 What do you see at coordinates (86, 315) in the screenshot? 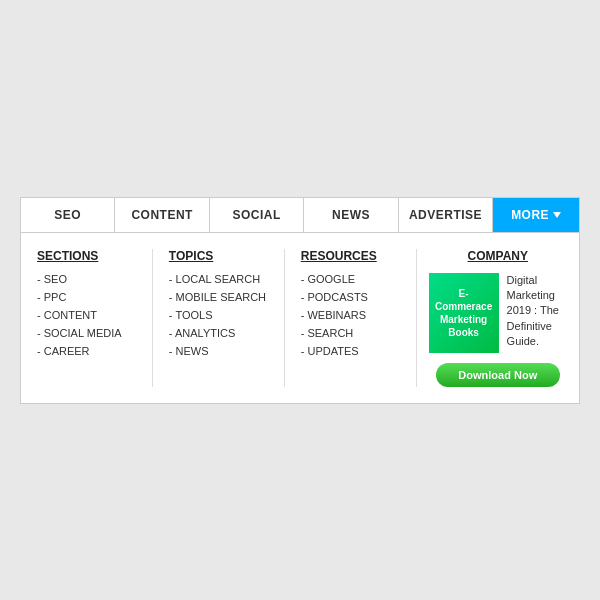
I see `sections-item-3: - CONTENT` at bounding box center [86, 315].